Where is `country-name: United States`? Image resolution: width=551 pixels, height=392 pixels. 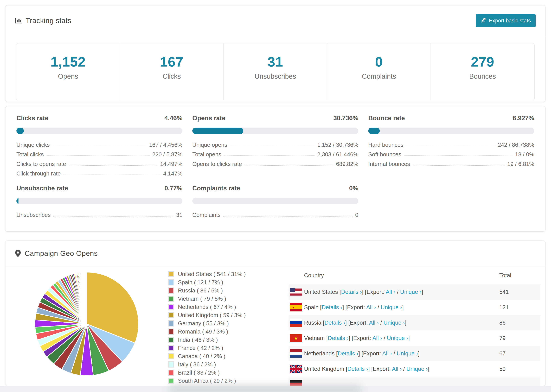
country-name: United States is located at coordinates (321, 292).